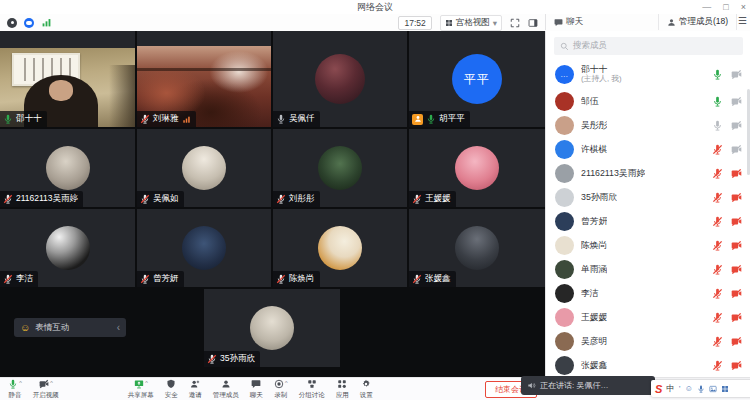  Describe the element at coordinates (340, 248) in the screenshot. I see `video-tile: 陈焕尚` at that location.